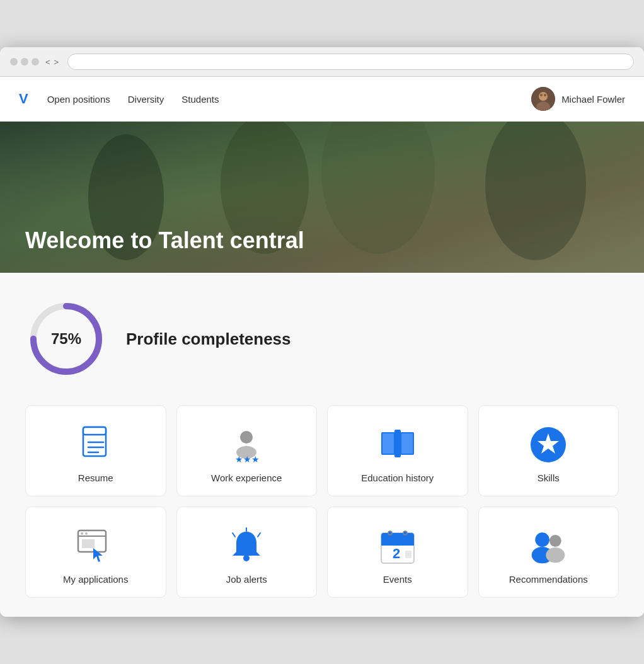 This screenshot has width=644, height=664. Describe the element at coordinates (200, 100) in the screenshot. I see `nav-students: Students` at that location.